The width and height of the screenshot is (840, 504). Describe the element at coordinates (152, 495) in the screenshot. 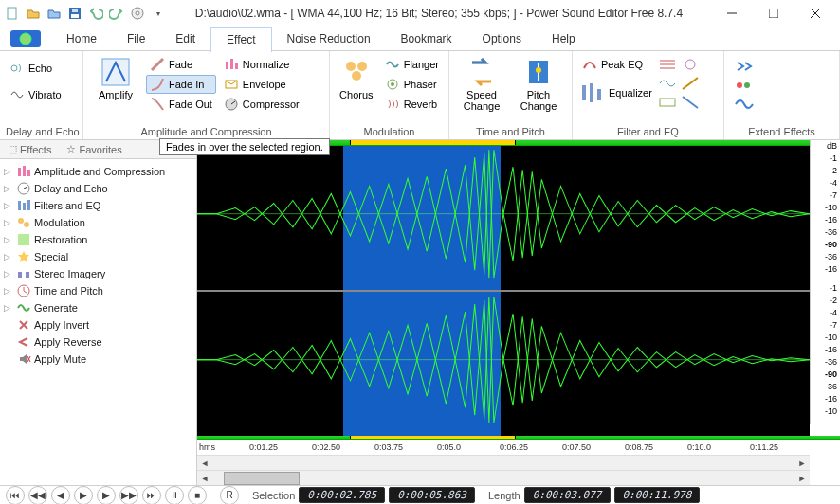

I see `skip-end-button: ⏭` at that location.